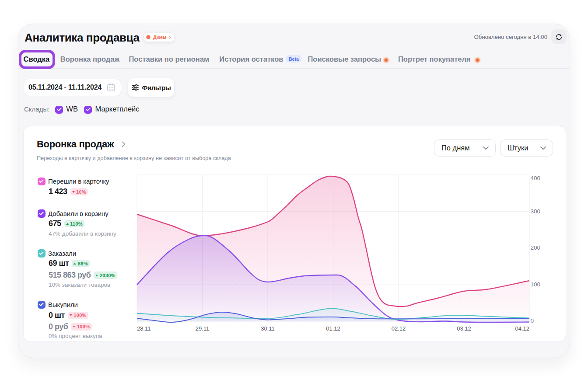 Image resolution: width=588 pixels, height=383 pixels. Describe the element at coordinates (536, 284) in the screenshot. I see `svg-text: 100` at that location.